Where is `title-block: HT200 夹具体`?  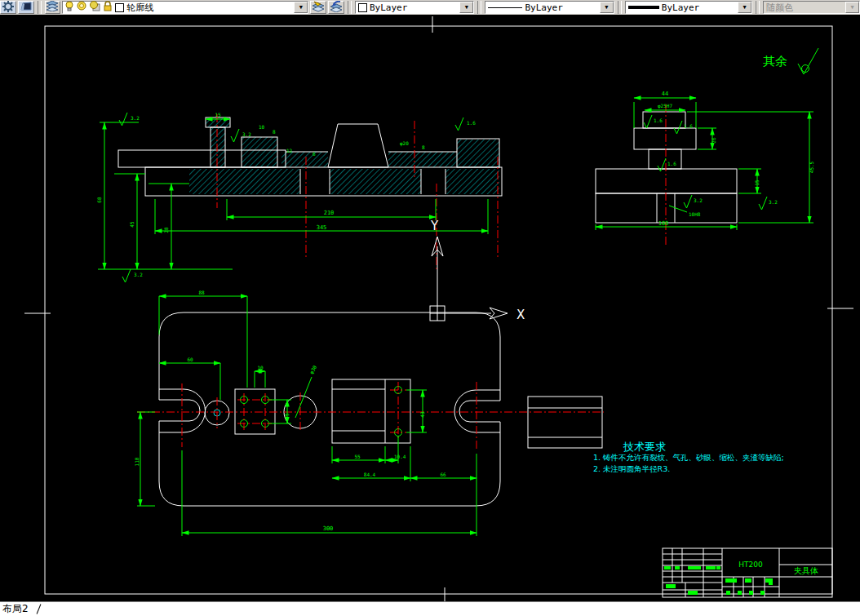 title-block: HT200 夹具体 is located at coordinates (747, 573).